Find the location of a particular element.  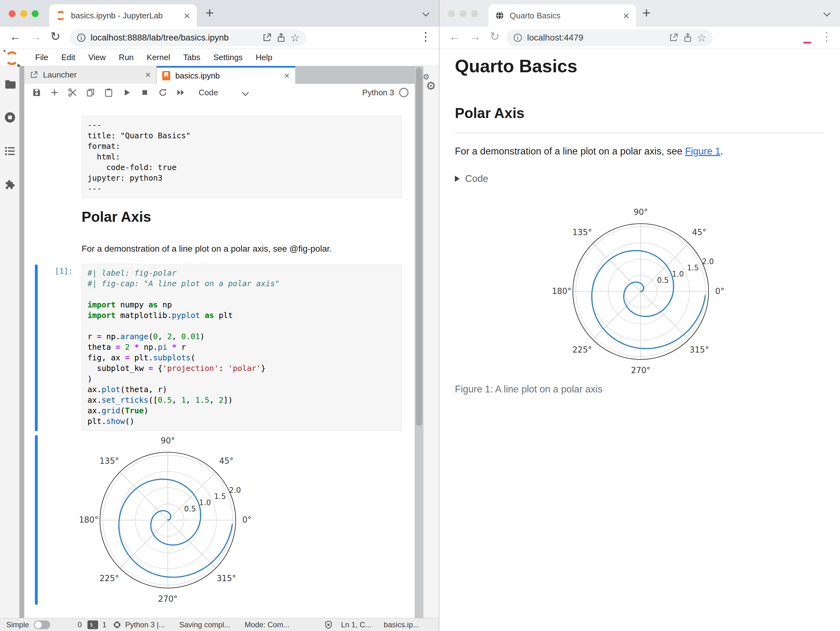

yaml-raw-cell: ---title: "Quarto Basics"format: html: c… is located at coordinates (242, 157).